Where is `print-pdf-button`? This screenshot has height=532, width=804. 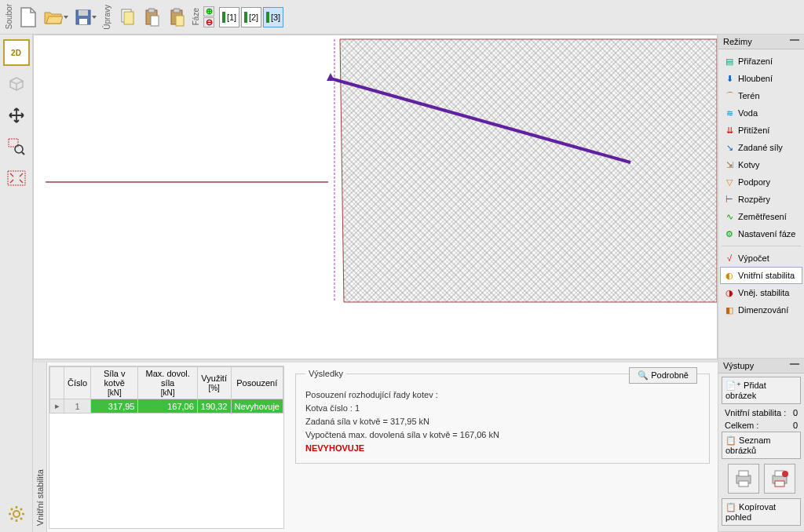 print-pdf-button is located at coordinates (780, 479).